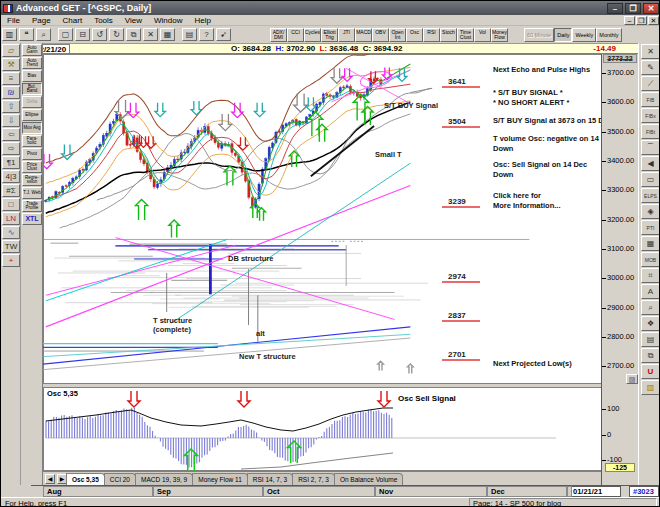  I want to click on axis-properties-icon: ▨, so click(632, 379).